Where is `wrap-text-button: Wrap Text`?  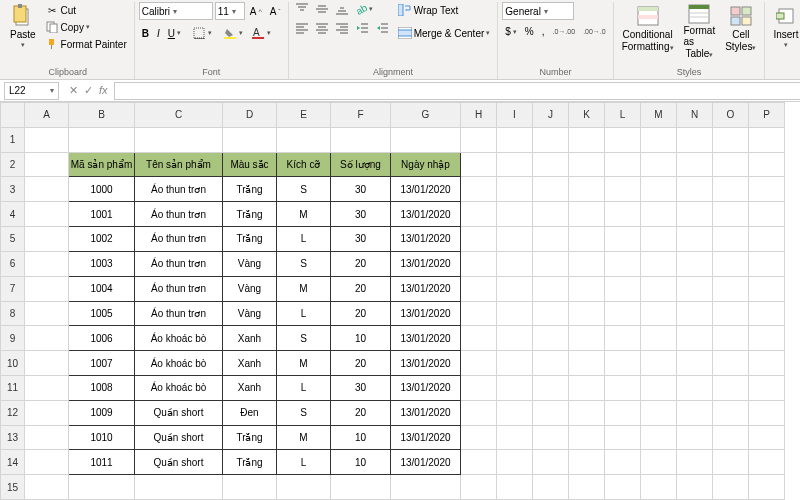
wrap-text-button: Wrap Text is located at coordinates (444, 10).